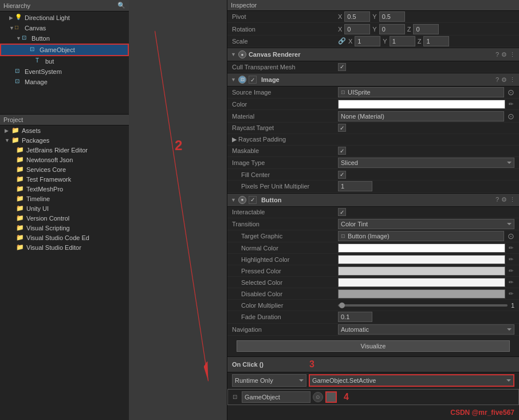 Image resolution: width=519 pixels, height=420 pixels. I want to click on project-item-newtonsoft: 📁 Newtonsoft Json, so click(64, 159).